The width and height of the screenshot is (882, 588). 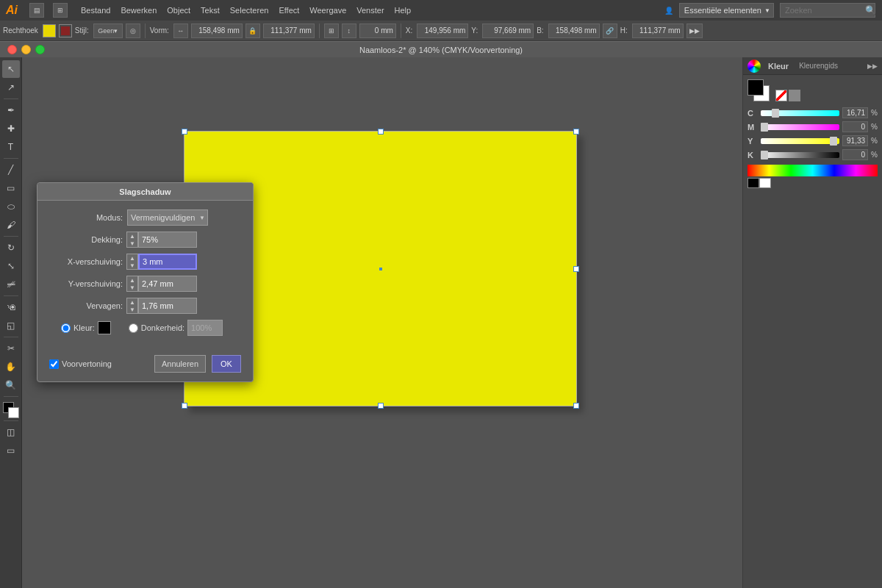 I want to click on m-slider-track, so click(x=800, y=127).